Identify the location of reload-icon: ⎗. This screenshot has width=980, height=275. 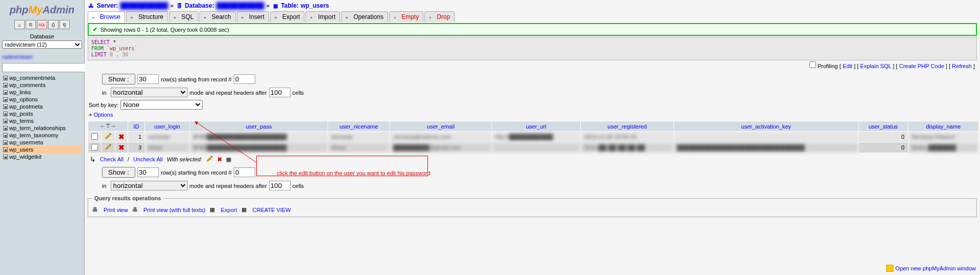
(65, 25).